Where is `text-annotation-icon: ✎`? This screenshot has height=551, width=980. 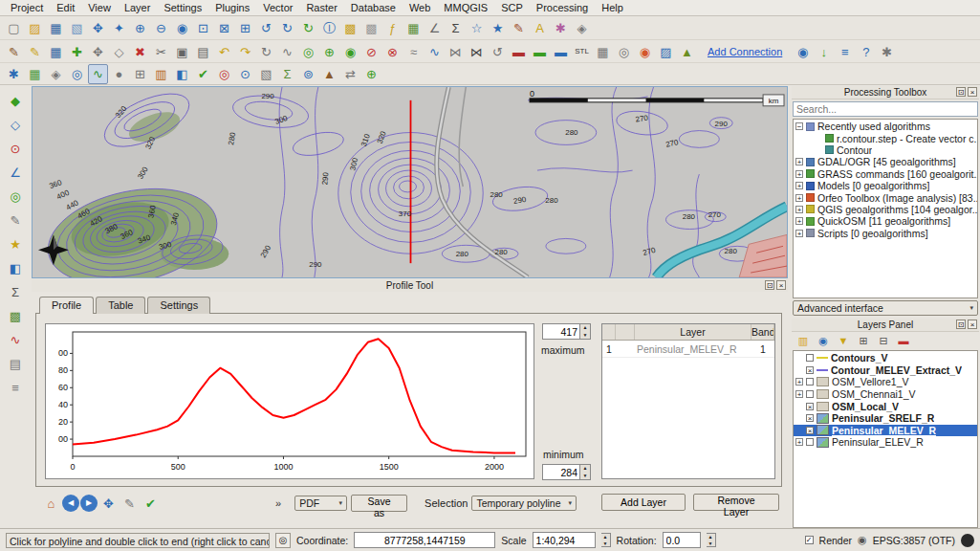
text-annotation-icon: ✎ is located at coordinates (518, 29).